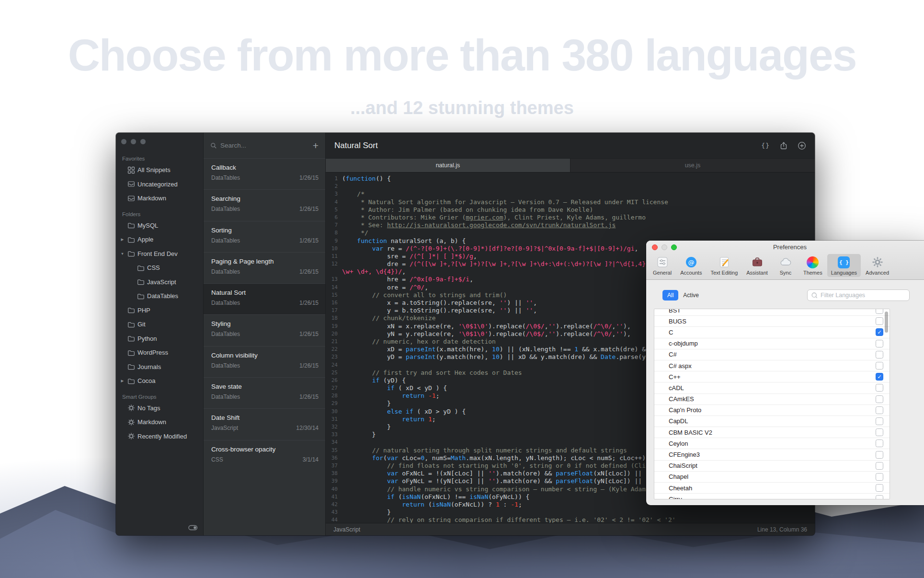 The width and height of the screenshot is (924, 578). Describe the element at coordinates (160, 367) in the screenshot. I see `sidebar-item-journals: Journals` at that location.